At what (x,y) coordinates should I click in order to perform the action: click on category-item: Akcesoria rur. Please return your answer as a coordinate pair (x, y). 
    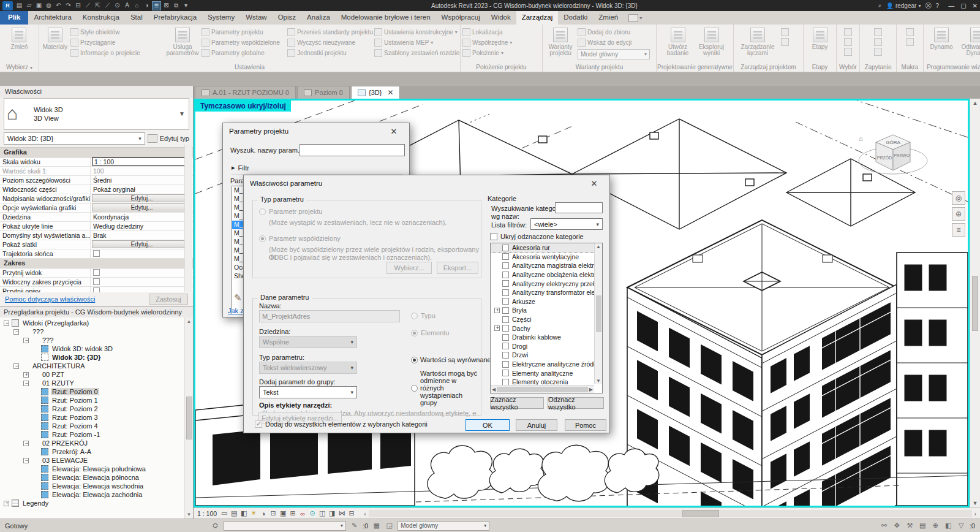
    Looking at the image, I should click on (546, 248).